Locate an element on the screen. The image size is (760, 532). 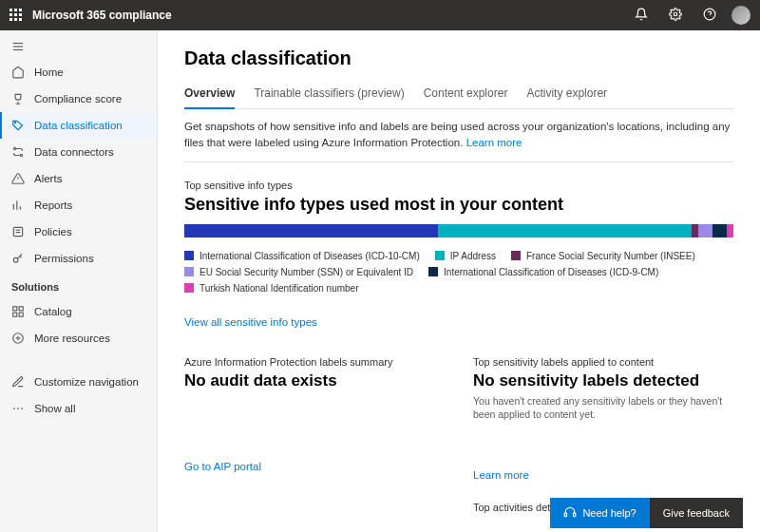
app-launcher-icon is located at coordinates (16, 15).